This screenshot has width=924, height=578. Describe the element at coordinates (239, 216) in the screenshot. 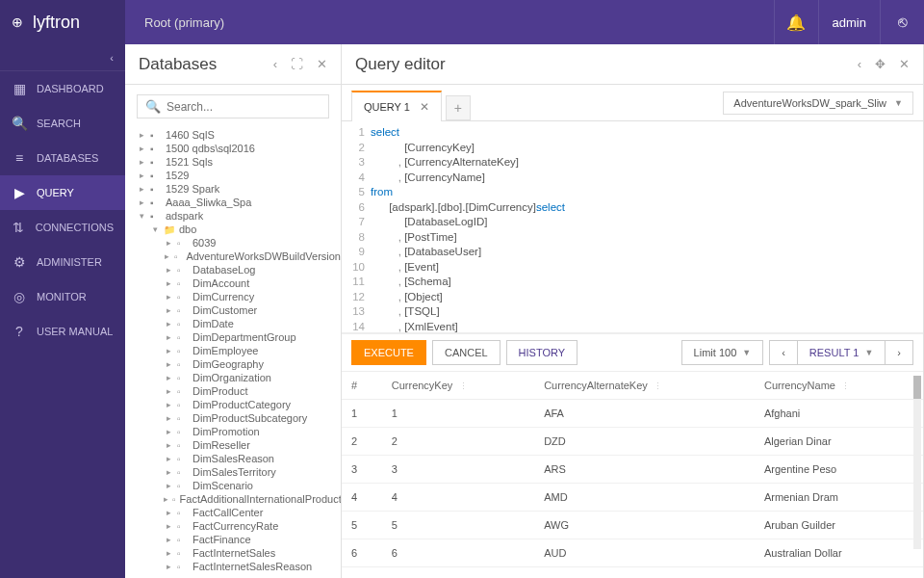

I see `tree-item: ▾▪adspark` at that location.